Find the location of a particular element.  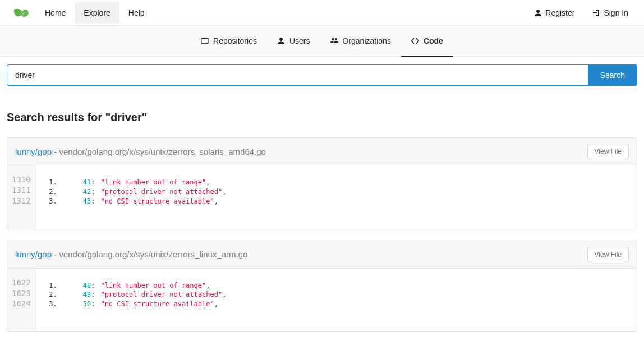

top-nav-right: Register Sign In is located at coordinates (581, 12).